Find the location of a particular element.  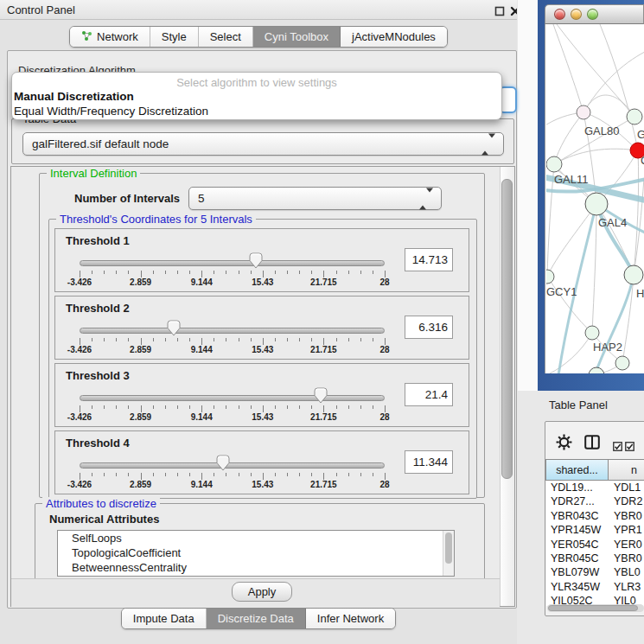

algorithm-option-equal-width: Equal Width/Frequency Discretization is located at coordinates (257, 111).